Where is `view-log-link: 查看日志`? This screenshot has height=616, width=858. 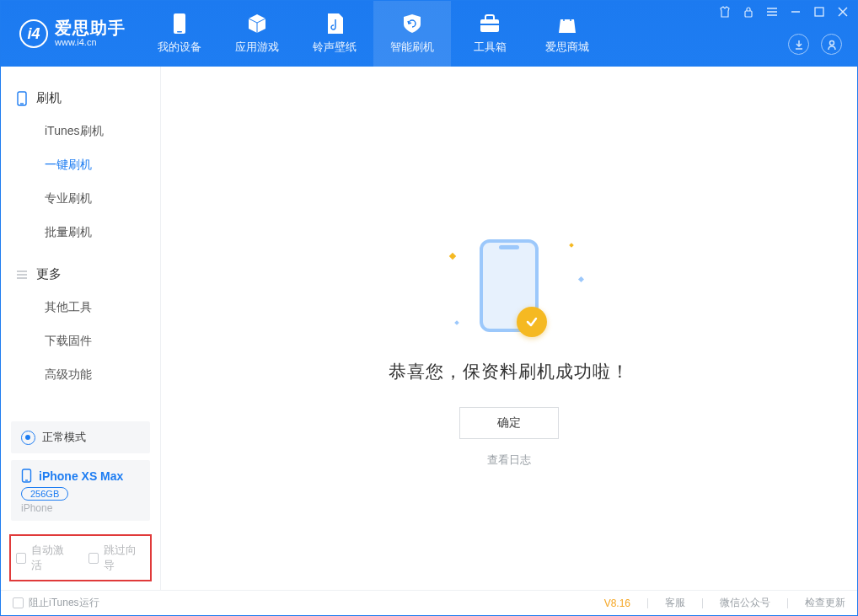
view-log-link: 查看日志 is located at coordinates (509, 460).